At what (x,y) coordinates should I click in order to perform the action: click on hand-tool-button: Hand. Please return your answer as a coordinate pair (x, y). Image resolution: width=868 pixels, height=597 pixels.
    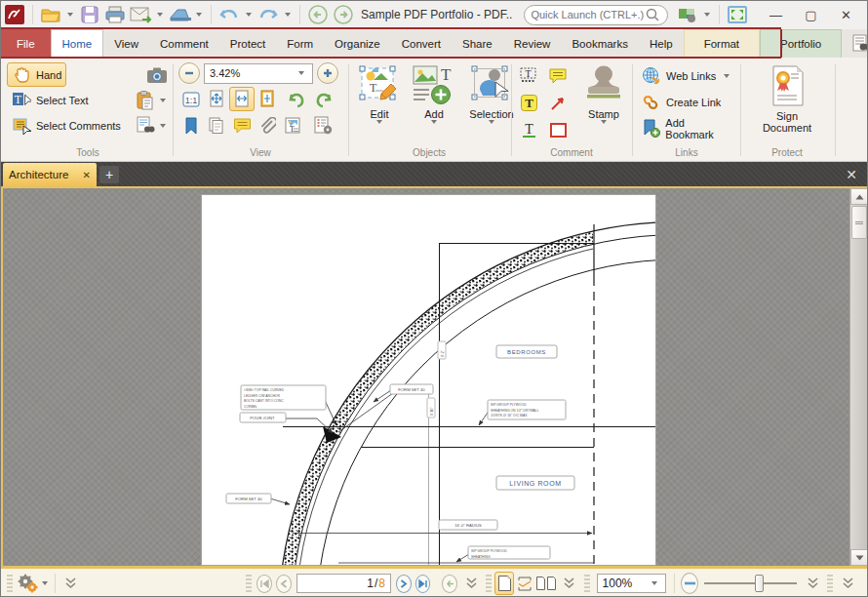
    Looking at the image, I should click on (37, 74).